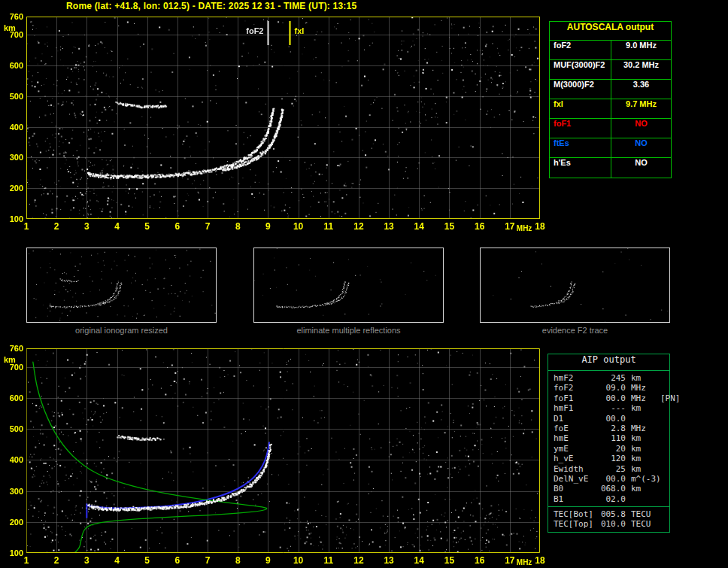  Describe the element at coordinates (576, 469) in the screenshot. I see `aip-row-label: Ewidth` at that location.